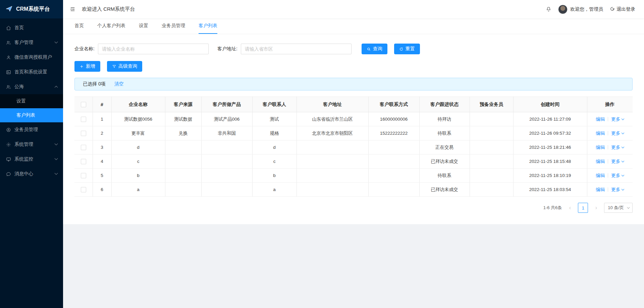 This screenshot has height=308, width=644. What do you see at coordinates (102, 105) in the screenshot?
I see `column-header-index: #` at bounding box center [102, 105].